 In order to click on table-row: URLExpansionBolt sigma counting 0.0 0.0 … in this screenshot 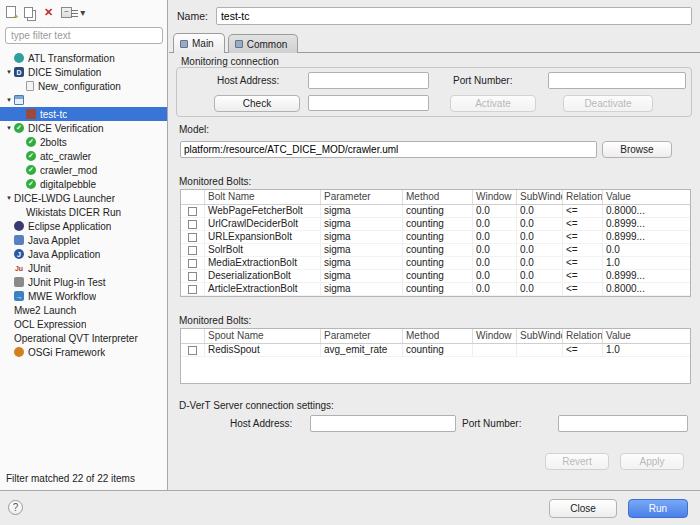, I will do `click(436, 238)`.